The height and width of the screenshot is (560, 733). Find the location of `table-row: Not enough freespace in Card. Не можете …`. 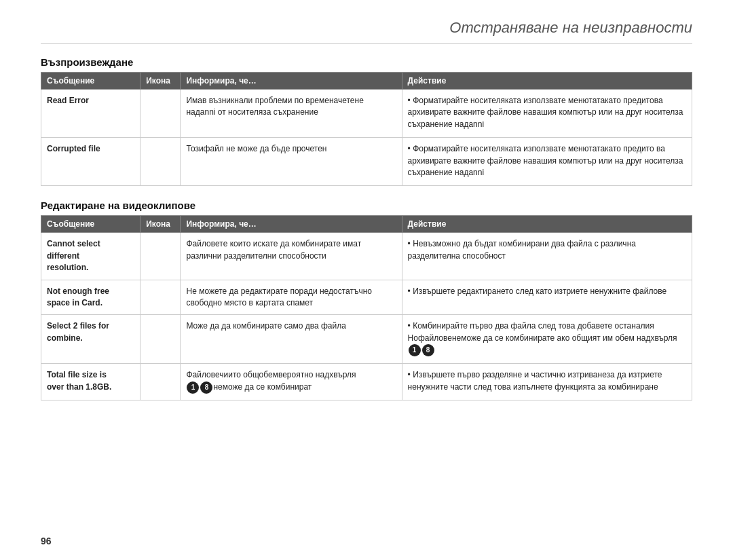

table-row: Not enough freespace in Card. Не можете … is located at coordinates (366, 297).